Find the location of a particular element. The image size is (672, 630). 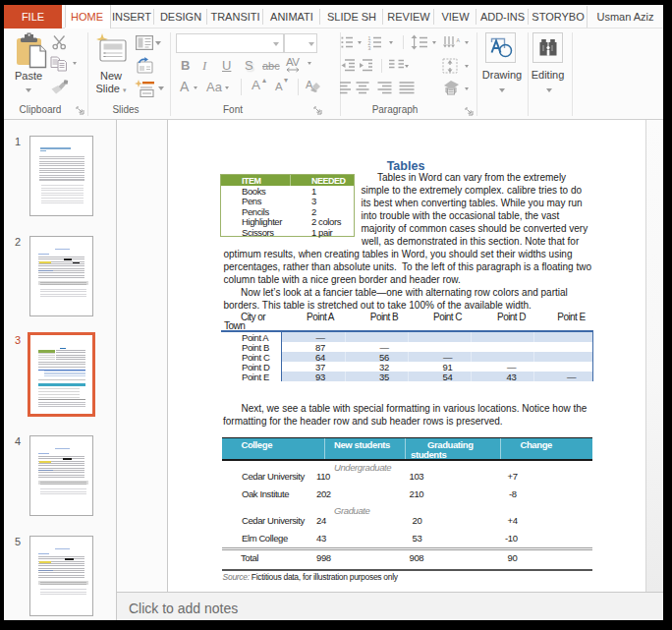

svg-text: 3 is located at coordinates (369, 48).